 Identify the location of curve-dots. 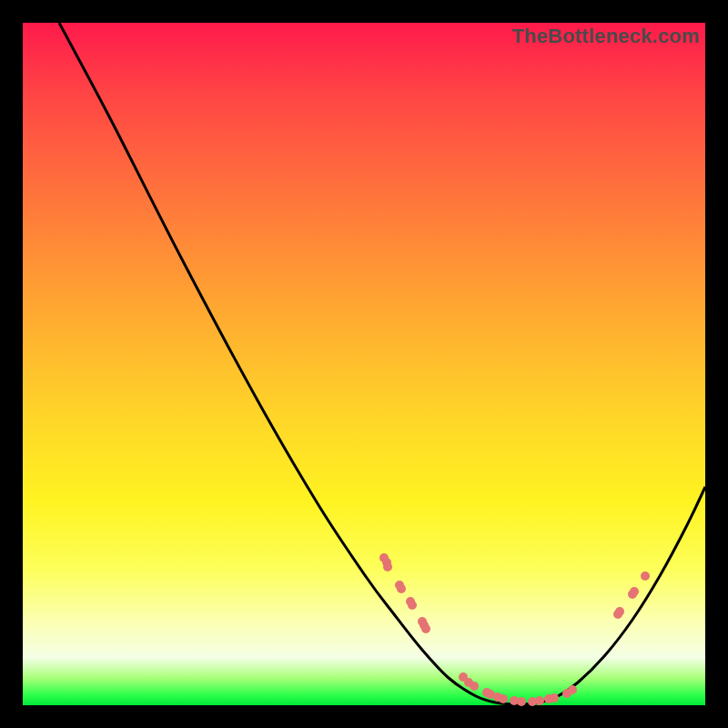
(515, 630).